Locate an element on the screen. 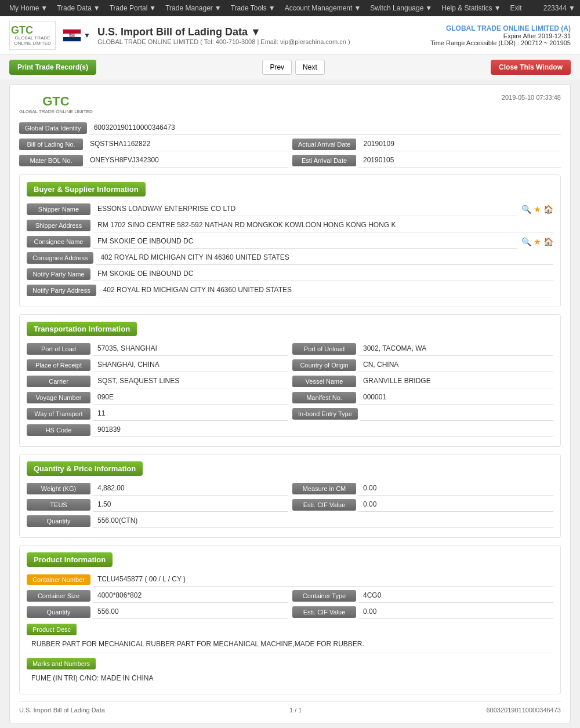 This screenshot has width=580, height=728. bol-no-field: Bill of Lading No. SQSTSHA1162822 is located at coordinates (153, 144).